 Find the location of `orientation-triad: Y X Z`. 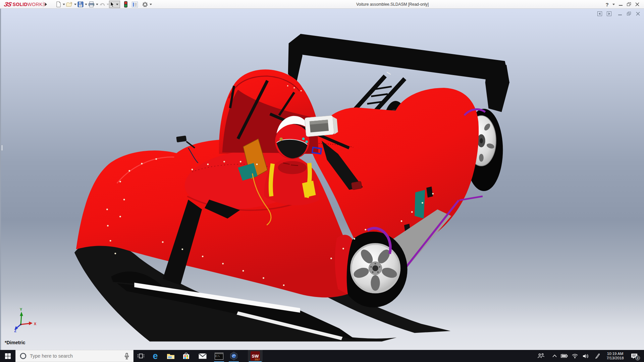

orientation-triad: Y X Z is located at coordinates (25, 320).